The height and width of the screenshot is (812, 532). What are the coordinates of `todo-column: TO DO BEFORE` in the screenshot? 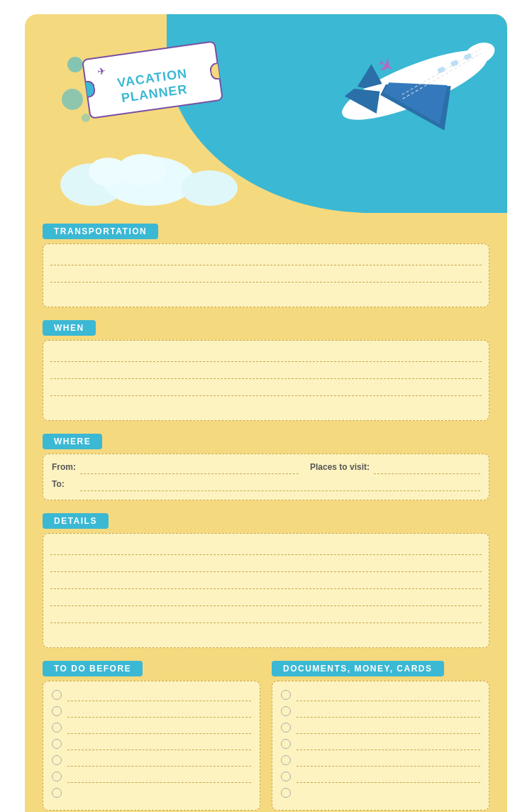 It's located at (152, 735).